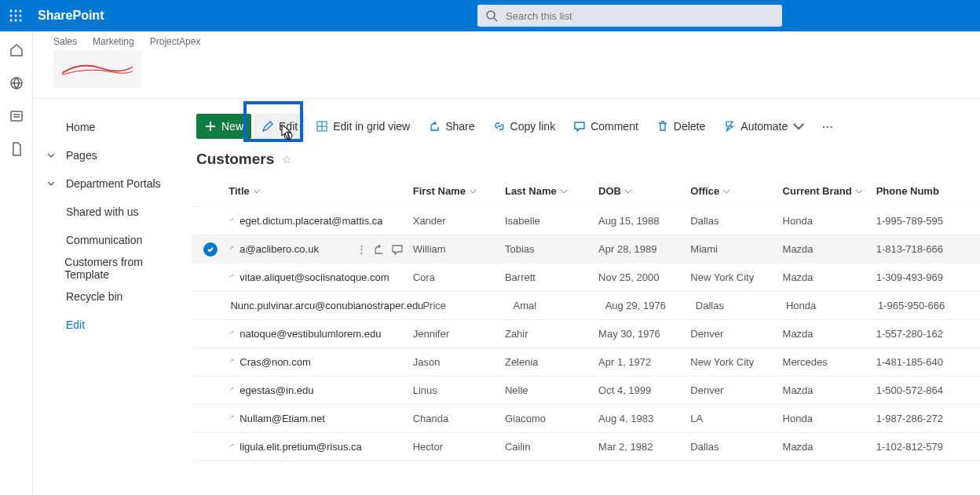 The width and height of the screenshot is (980, 495). I want to click on site-logo, so click(97, 69).